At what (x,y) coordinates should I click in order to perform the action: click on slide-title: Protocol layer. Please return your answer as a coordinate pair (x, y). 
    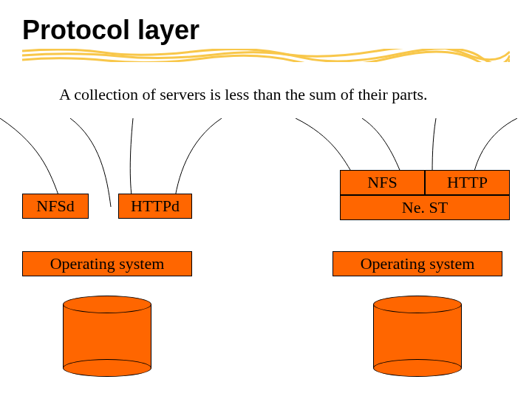
    Looking at the image, I should click on (111, 30).